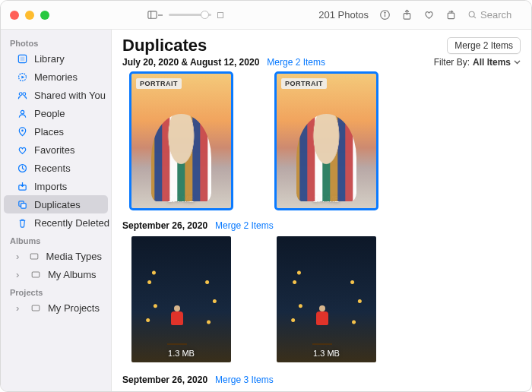  Describe the element at coordinates (70, 96) in the screenshot. I see `sidebar-item-label: Shared with You` at that location.